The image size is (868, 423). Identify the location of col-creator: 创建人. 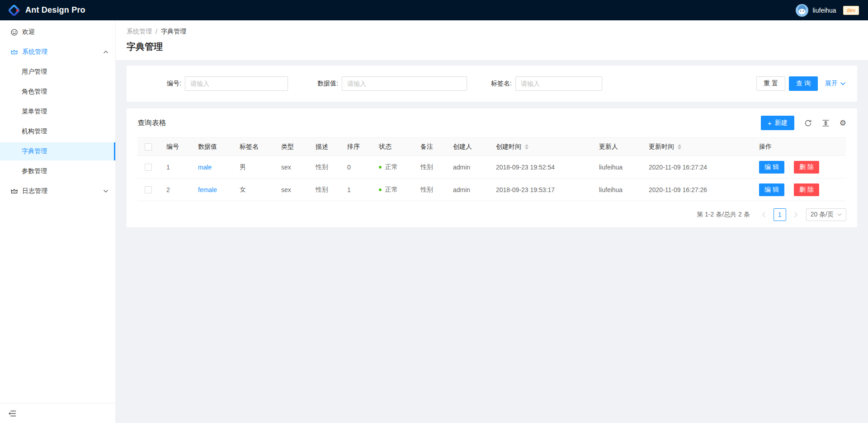
(467, 147).